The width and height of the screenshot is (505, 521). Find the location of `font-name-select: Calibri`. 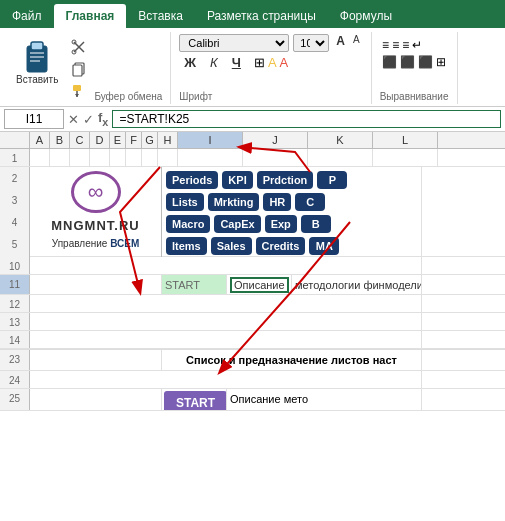

font-name-select: Calibri is located at coordinates (234, 43).